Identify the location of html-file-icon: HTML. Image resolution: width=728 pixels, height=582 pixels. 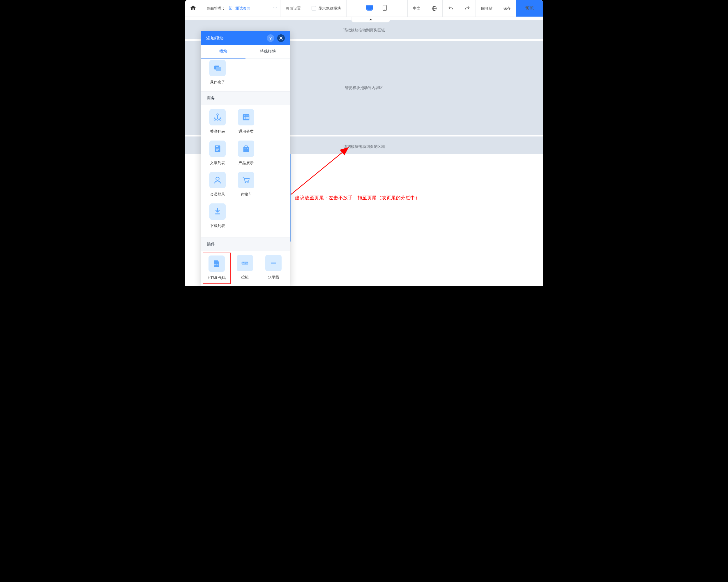
(217, 264).